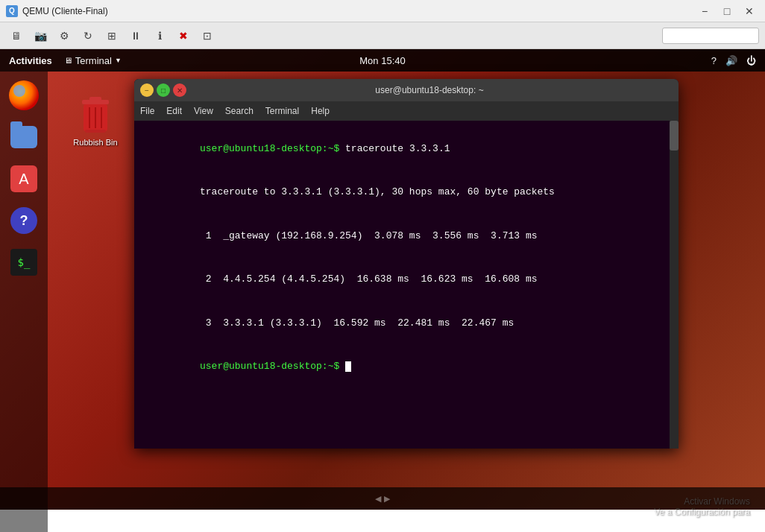 The image size is (765, 532). I want to click on terminal-output-2: 1 _gateway (192.168.9.254) 3.078 ms 3.55…, so click(368, 235).